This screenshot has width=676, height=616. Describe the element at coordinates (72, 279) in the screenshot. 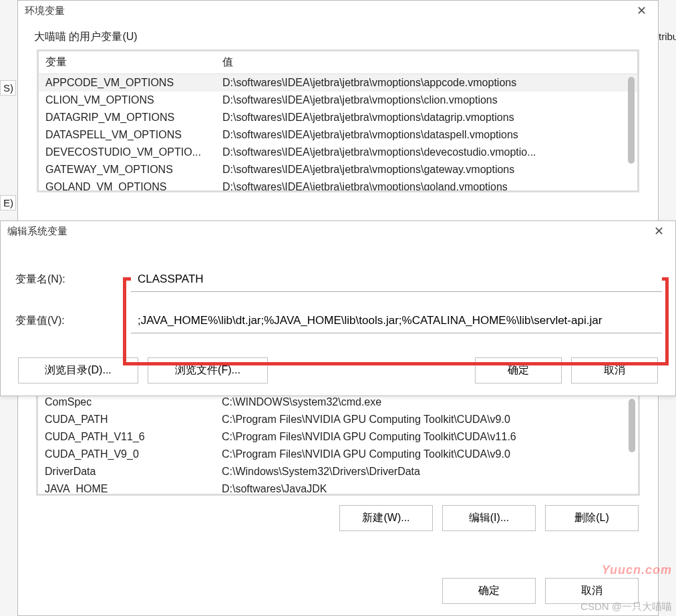

I see `var-name-label: 变量名(N):` at that location.